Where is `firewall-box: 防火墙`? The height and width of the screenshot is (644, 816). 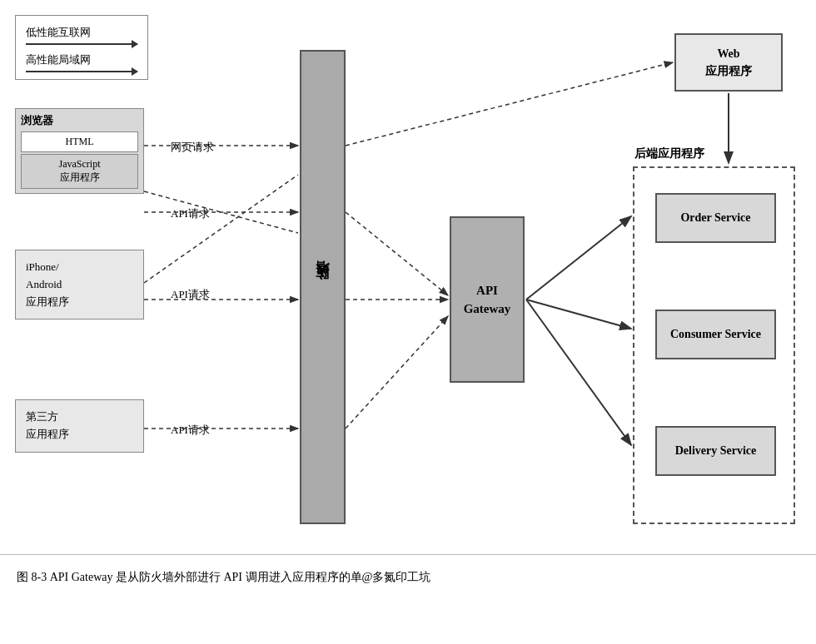 firewall-box: 防火墙 is located at coordinates (323, 287).